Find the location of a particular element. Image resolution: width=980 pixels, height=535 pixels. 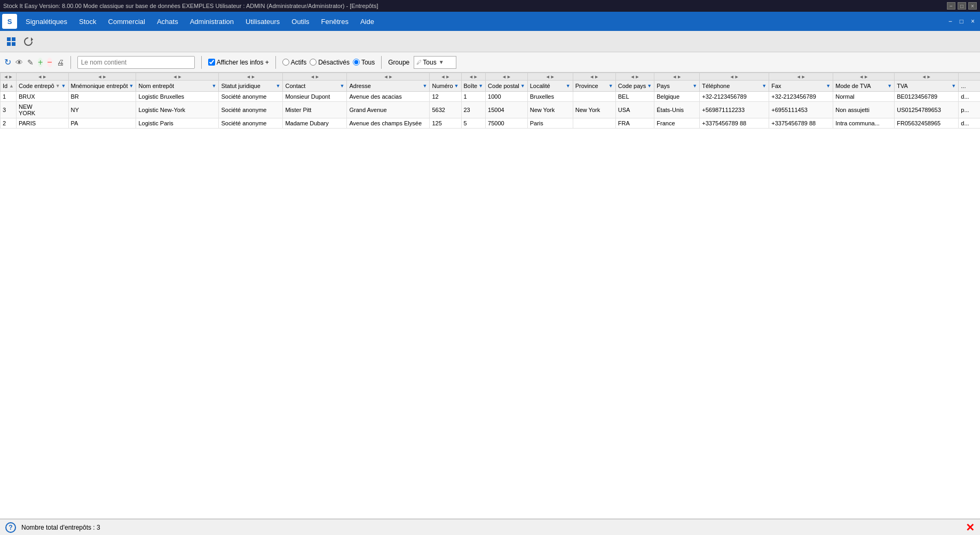

table-row: 1BRUXBRLogistic BruxellesSociété anonyme… is located at coordinates (491, 97).